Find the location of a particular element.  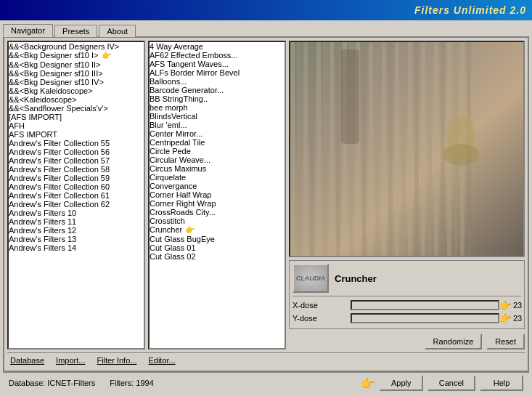

filter-item-16: Convergance is located at coordinates (217, 186).